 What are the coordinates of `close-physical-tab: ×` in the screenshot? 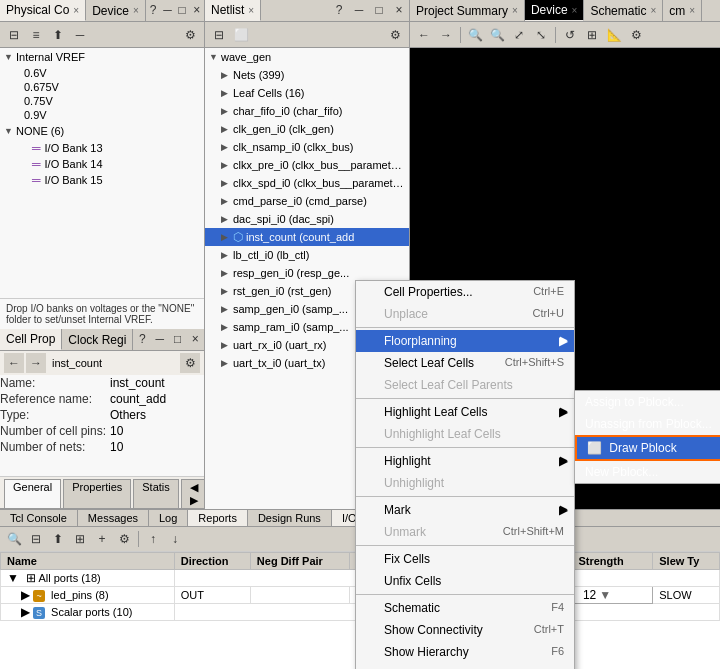 It's located at (76, 10).